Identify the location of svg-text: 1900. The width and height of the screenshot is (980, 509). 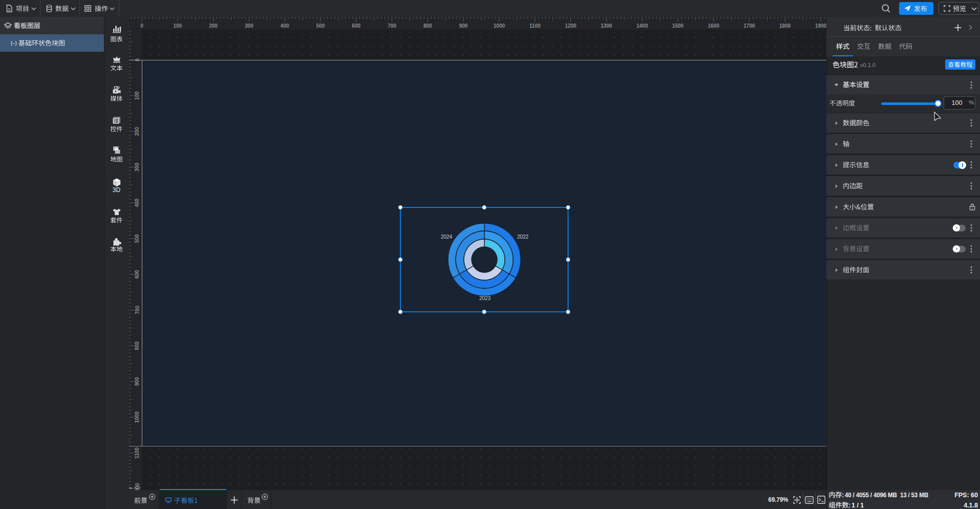
(821, 26).